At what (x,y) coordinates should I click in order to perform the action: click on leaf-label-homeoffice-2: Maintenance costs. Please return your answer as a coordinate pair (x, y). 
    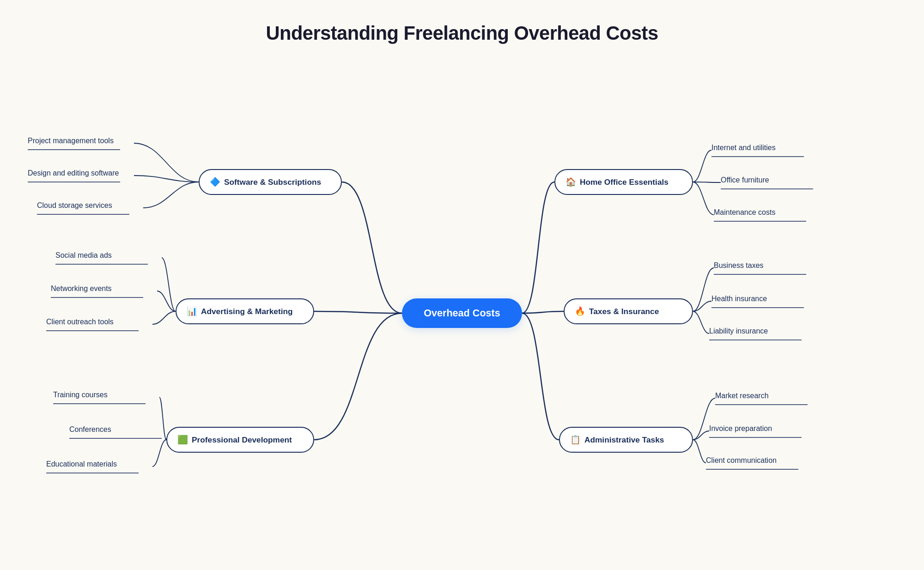
    Looking at the image, I should click on (745, 212).